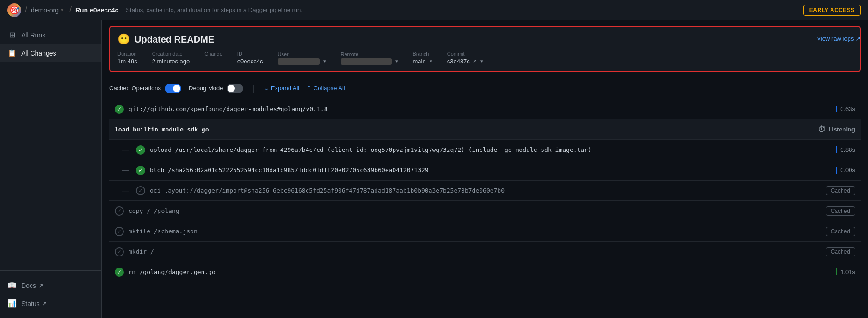  Describe the element at coordinates (282, 88) in the screenshot. I see `expand-all-label: ⌄ Expand All` at that location.